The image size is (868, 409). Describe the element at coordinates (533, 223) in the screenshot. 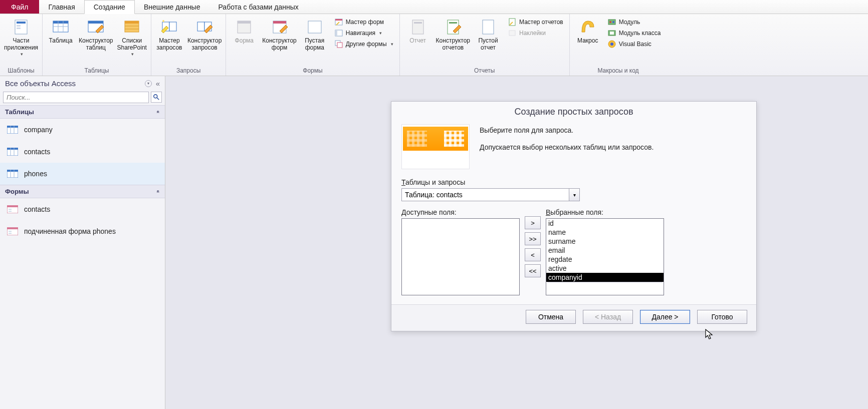

I see `add-field-button: >` at that location.